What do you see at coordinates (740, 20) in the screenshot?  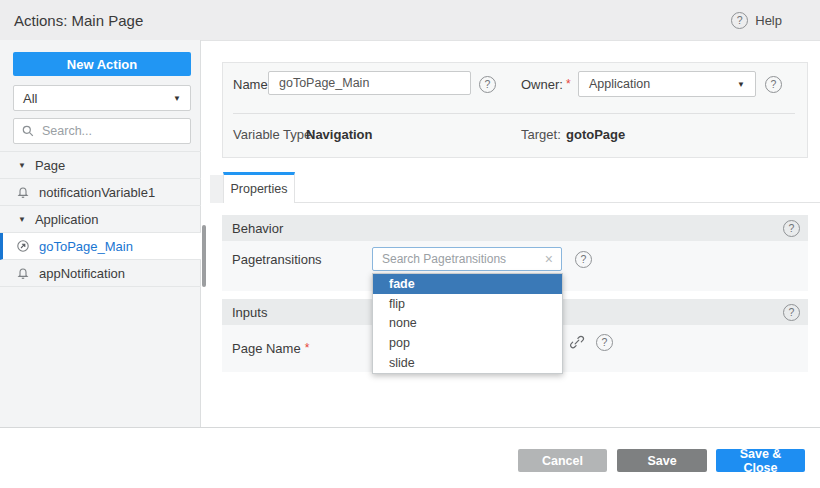 I see `help-icon: ?` at bounding box center [740, 20].